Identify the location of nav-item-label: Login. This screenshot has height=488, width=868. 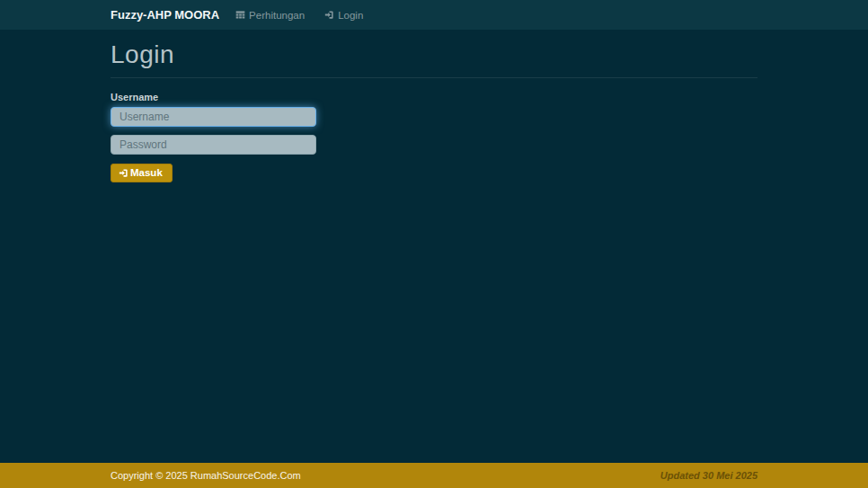
(350, 15).